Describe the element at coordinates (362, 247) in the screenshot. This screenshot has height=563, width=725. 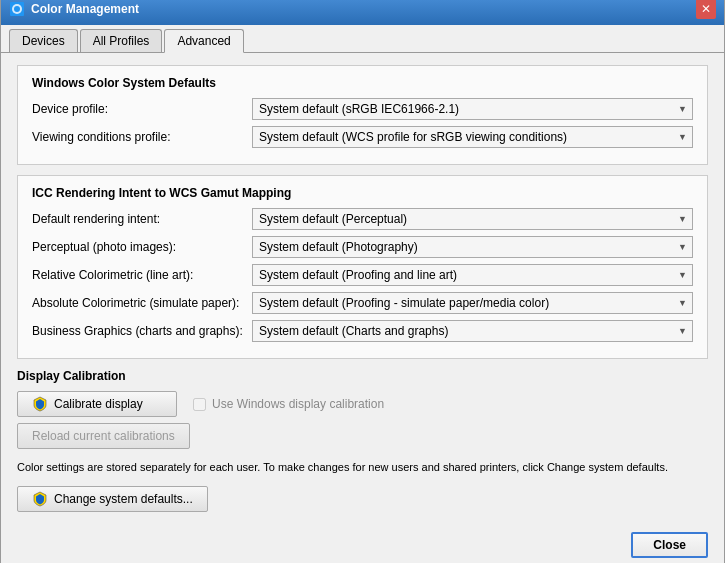
I see `perceptual-row: Perceptual (photo images): System defaul…` at that location.